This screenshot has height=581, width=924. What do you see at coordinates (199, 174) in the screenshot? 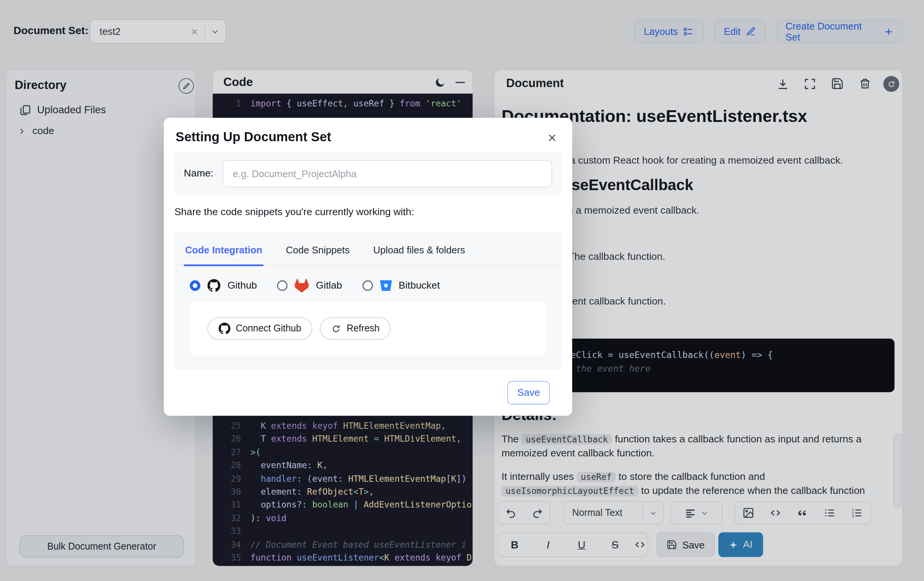
I see `name-label: Name:` at bounding box center [199, 174].